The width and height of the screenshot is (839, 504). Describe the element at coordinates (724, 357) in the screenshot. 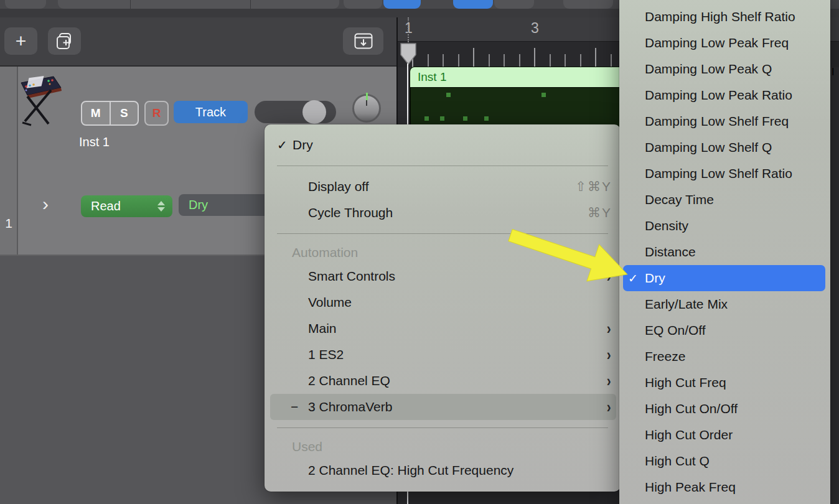

I see `menu-item-freeze: Freeze` at that location.